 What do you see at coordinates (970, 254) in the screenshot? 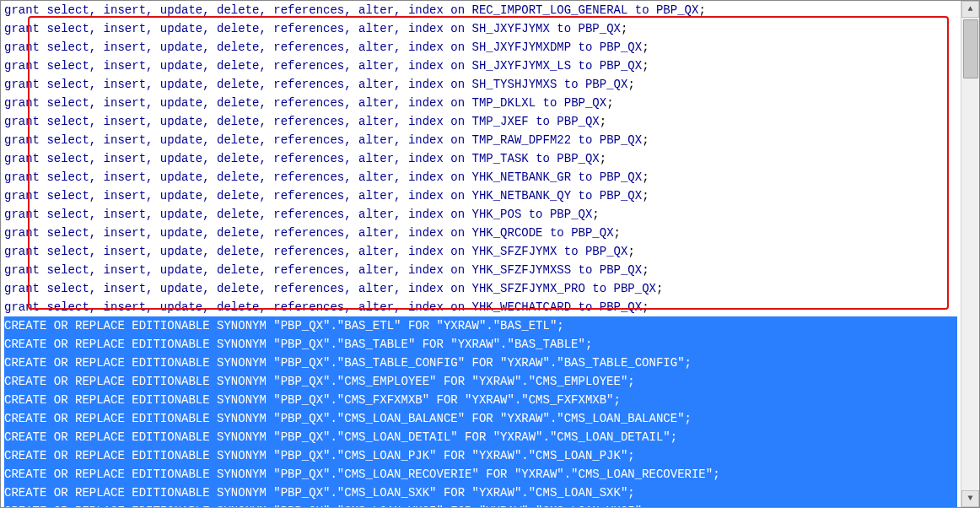
I see `vertical-scrollbar: ▲ ▼` at bounding box center [970, 254].